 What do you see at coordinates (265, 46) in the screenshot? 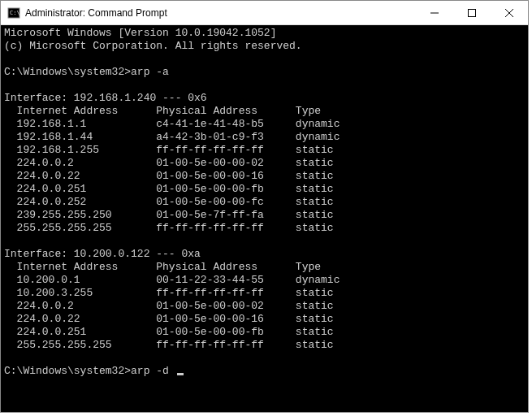
I see `terminal-line: (c) Microsoft Corporation. All rights re…` at bounding box center [265, 46].